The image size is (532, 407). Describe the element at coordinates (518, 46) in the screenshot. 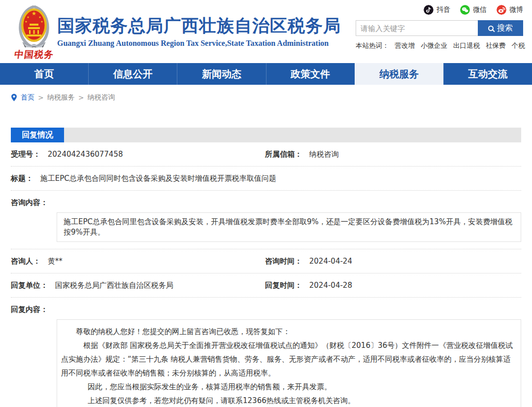

I see `hotword-link: 个税` at that location.